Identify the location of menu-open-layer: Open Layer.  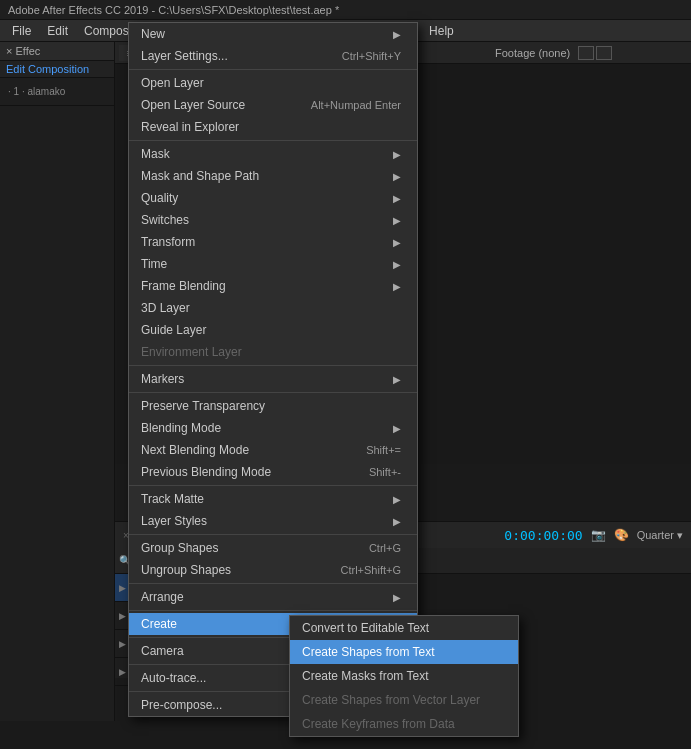
(273, 83).